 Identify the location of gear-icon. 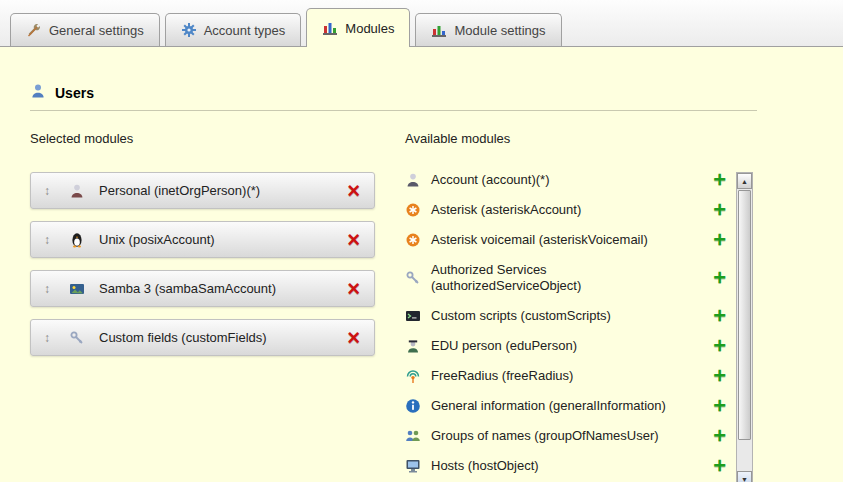
(189, 30).